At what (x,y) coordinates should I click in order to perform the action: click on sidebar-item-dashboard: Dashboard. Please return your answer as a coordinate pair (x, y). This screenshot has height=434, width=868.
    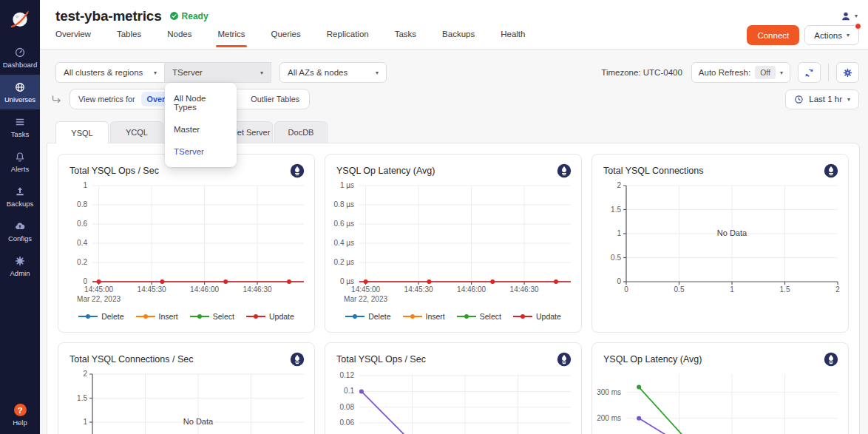
    Looking at the image, I should click on (20, 58).